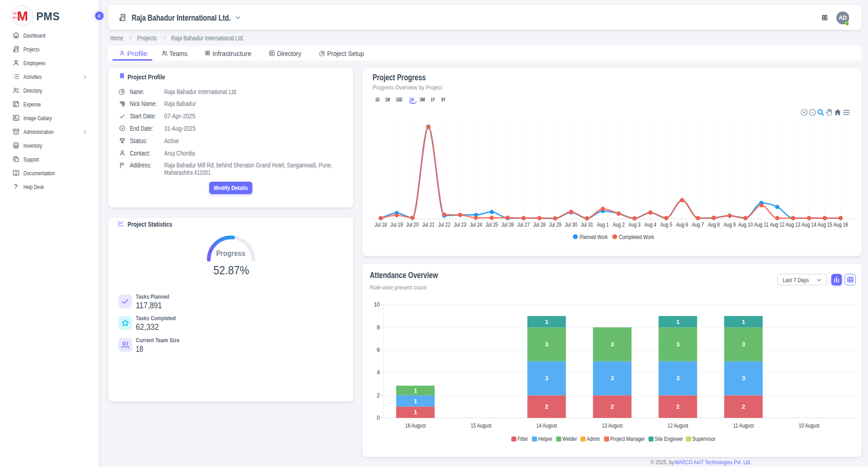 The image size is (868, 467). Describe the element at coordinates (793, 225) in the screenshot. I see `svg-text: Aug 13` at that location.